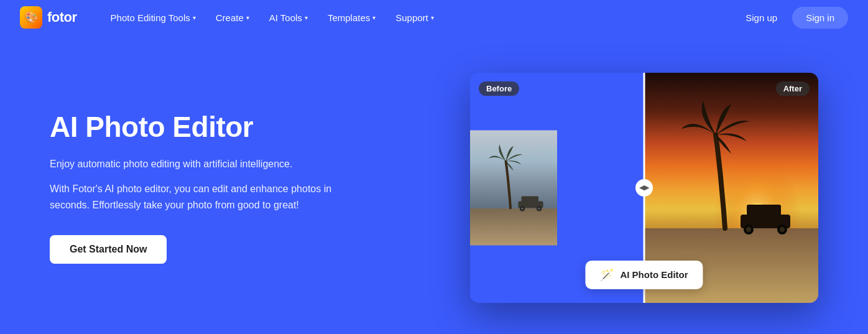  Describe the element at coordinates (205, 127) in the screenshot. I see `hero-title: AI Photo Editor` at that location.